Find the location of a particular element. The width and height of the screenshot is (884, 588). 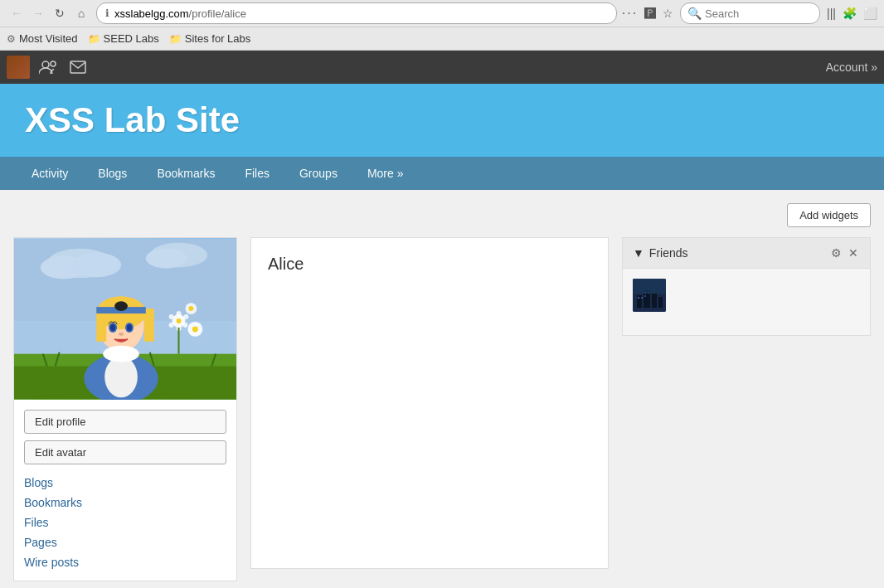

profile-link-blogs: Blogs is located at coordinates (125, 483).